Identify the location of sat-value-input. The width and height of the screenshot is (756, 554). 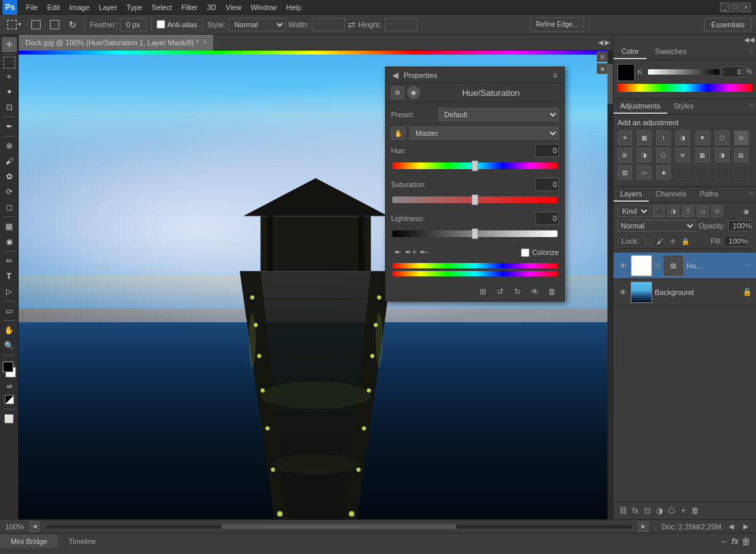
(547, 184).